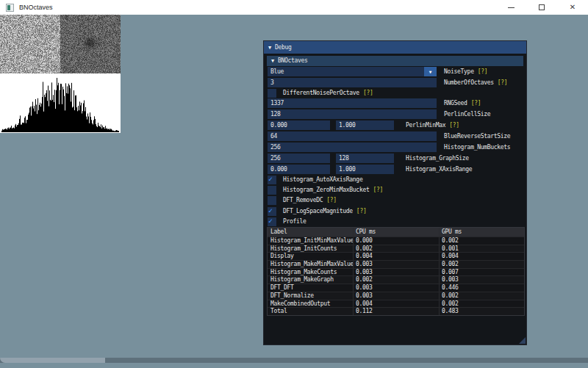 The width and height of the screenshot is (588, 368). I want to click on checkbox-label: DifferentNoisePerOctave, so click(321, 93).